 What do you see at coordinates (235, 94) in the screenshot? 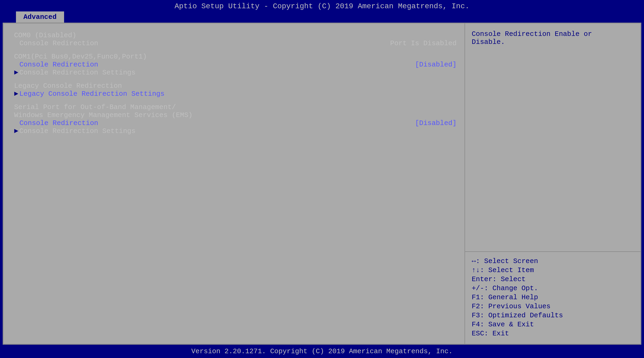
I see `legacy-settings-row: ► Legacy Console Redirection Settings` at bounding box center [235, 94].